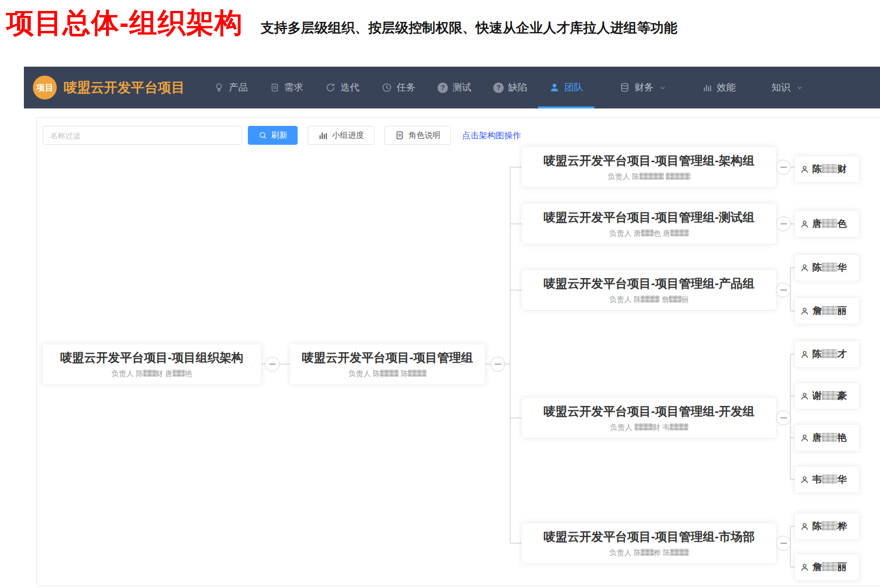 The width and height of the screenshot is (880, 588). Describe the element at coordinates (787, 88) in the screenshot. I see `nav-item-知识: 知识` at that location.